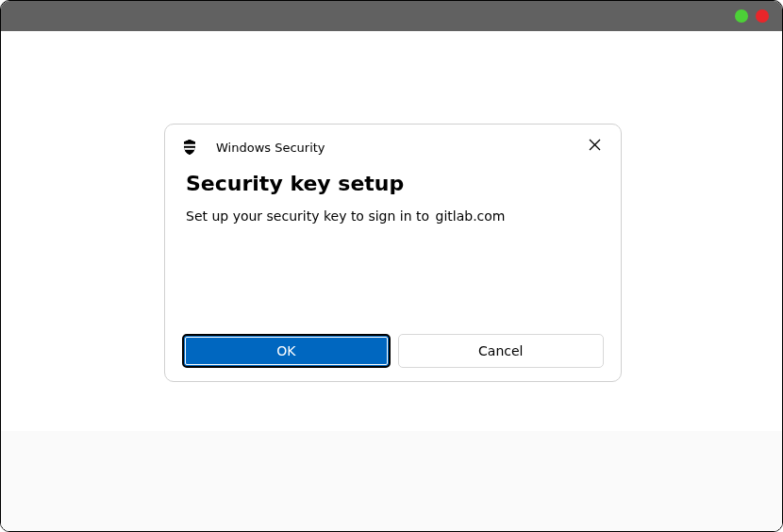 This screenshot has width=783, height=532. What do you see at coordinates (741, 16) in the screenshot?
I see `minimize-dot` at bounding box center [741, 16].